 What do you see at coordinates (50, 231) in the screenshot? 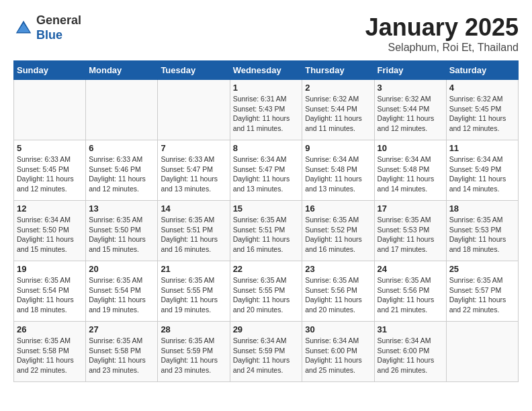
I see `calendar-cell: 12Sunrise: 6:34 AM Sunset: 5:50 PM Dayli…` at bounding box center [50, 231].